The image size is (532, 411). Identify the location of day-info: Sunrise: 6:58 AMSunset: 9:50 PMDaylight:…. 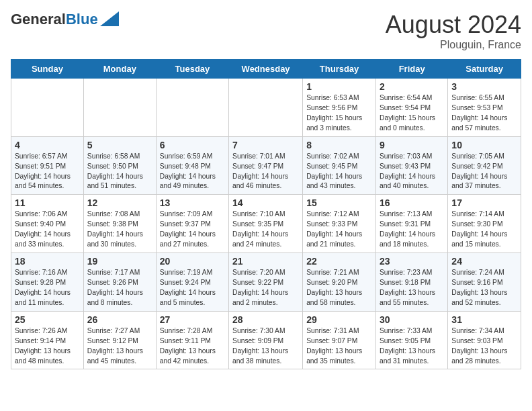
(120, 172).